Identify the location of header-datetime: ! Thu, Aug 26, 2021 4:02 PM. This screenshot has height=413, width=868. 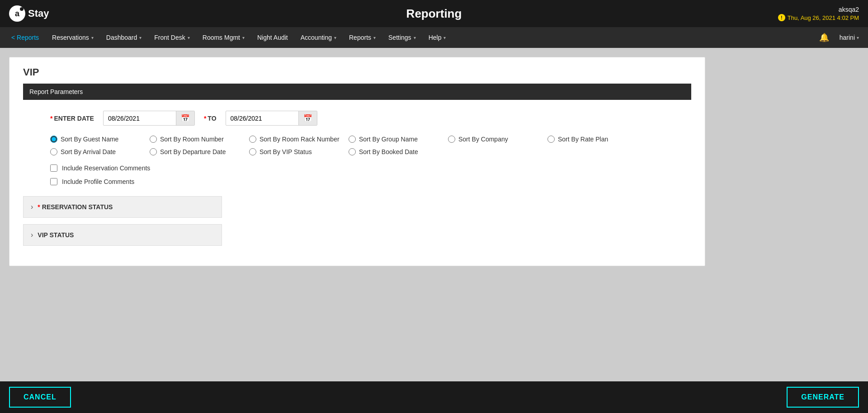
(818, 18).